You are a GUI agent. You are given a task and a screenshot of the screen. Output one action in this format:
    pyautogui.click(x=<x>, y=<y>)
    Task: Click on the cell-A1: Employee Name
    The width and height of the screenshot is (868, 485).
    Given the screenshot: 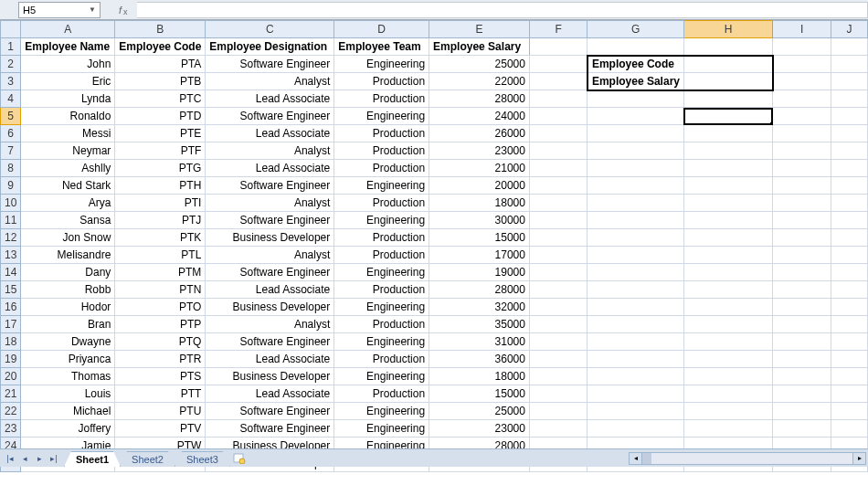 What is the action you would take?
    pyautogui.click(x=68, y=47)
    